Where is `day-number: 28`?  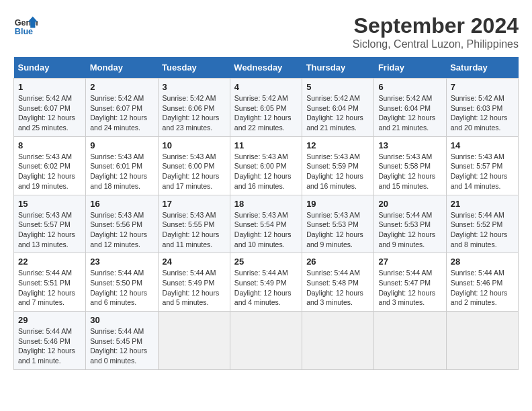 day-number: 28 is located at coordinates (482, 262).